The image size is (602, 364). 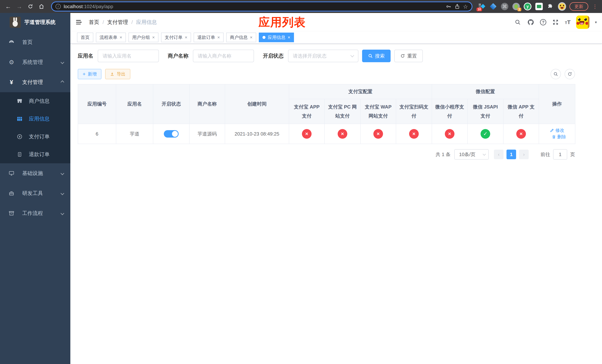 I want to click on extension-icon-blocks: 10, so click(x=482, y=6).